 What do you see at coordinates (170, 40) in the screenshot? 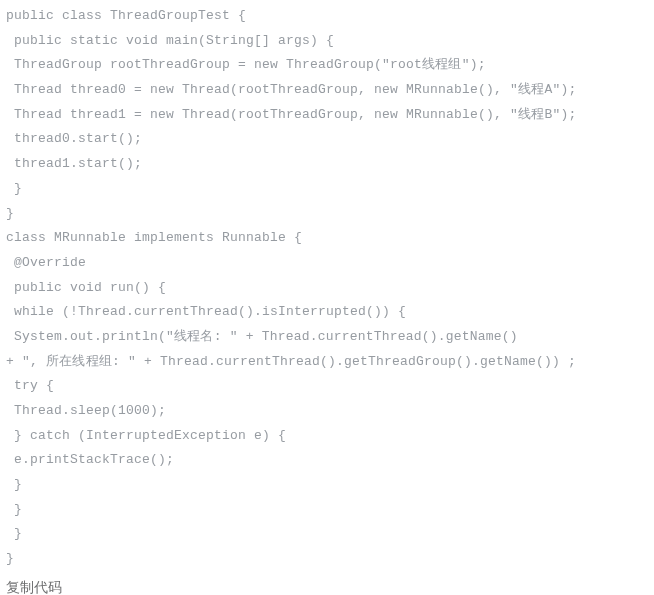
I see `code-line: public static void main(String[] args) {` at bounding box center [170, 40].